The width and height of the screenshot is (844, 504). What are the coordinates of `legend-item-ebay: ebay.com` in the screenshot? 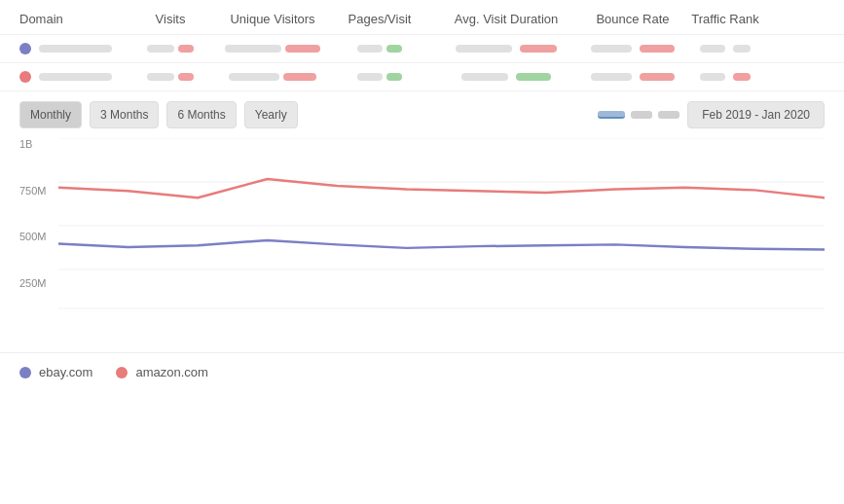 It's located at (56, 372).